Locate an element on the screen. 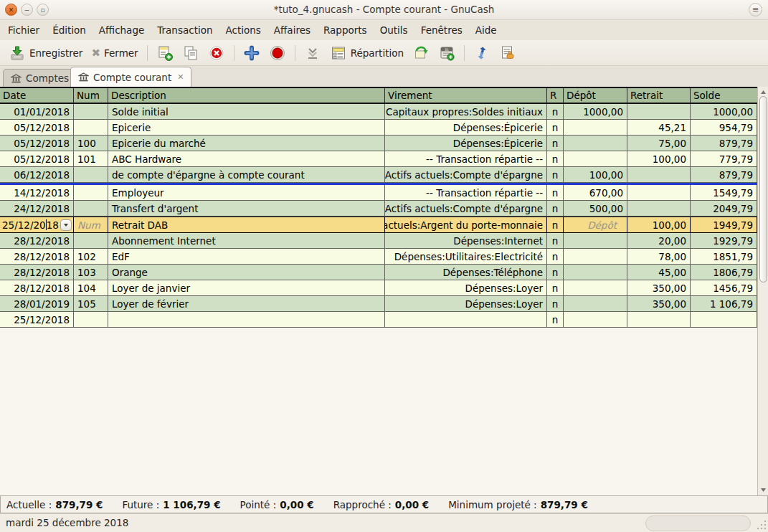 The image size is (768, 532). tab-close-icon: ✕ is located at coordinates (181, 77).